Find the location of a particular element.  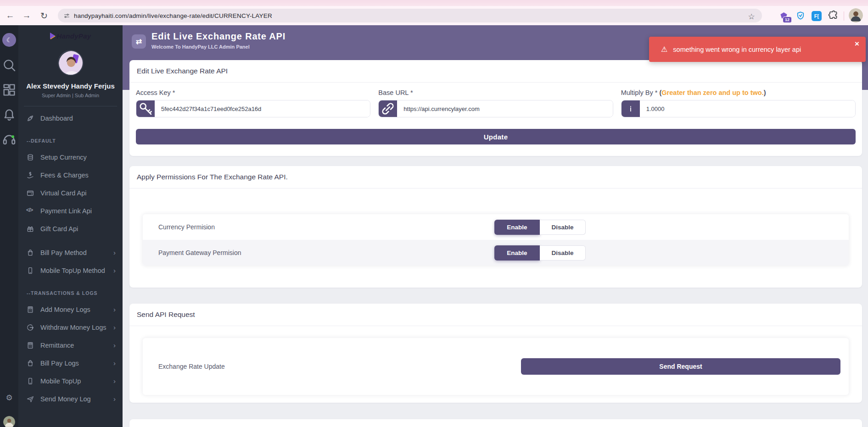

shield-extension-icon is located at coordinates (801, 16).